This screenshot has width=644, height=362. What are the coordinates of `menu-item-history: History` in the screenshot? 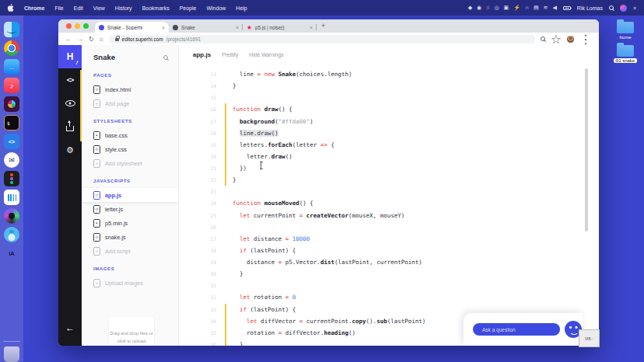 It's located at (124, 8).